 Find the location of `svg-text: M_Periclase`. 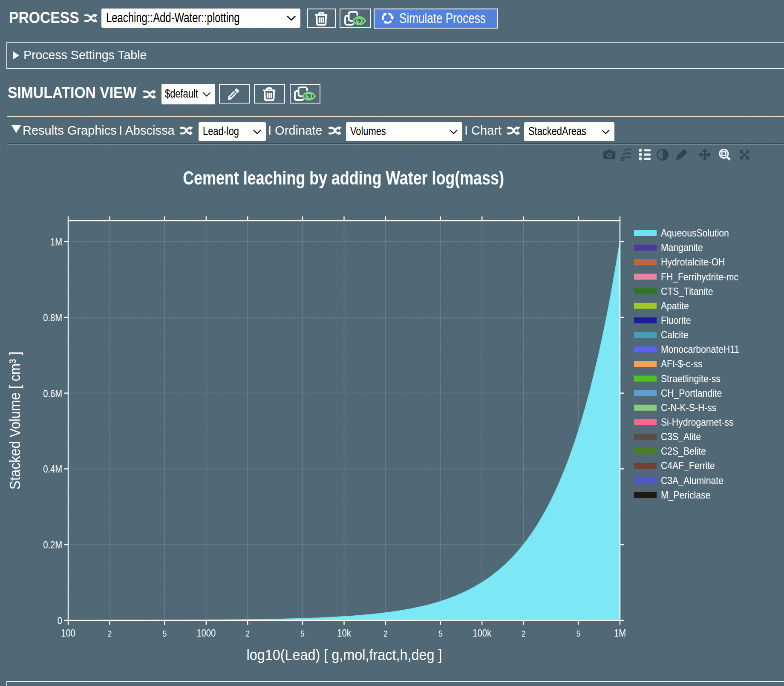

svg-text: M_Periclase is located at coordinates (686, 495).